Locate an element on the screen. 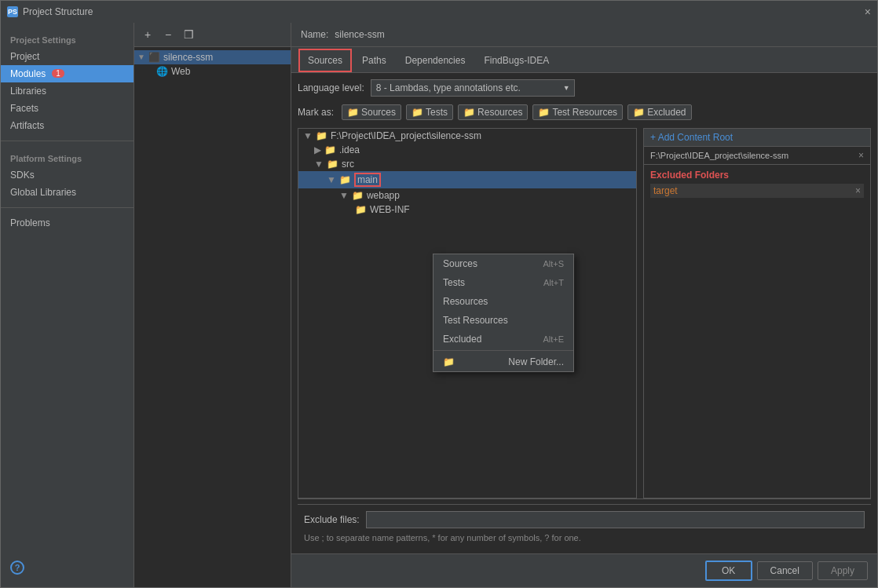 This screenshot has width=878, height=588. module-tree-silence-ssm: ▼ ⬛ silence-ssm is located at coordinates (212, 57).